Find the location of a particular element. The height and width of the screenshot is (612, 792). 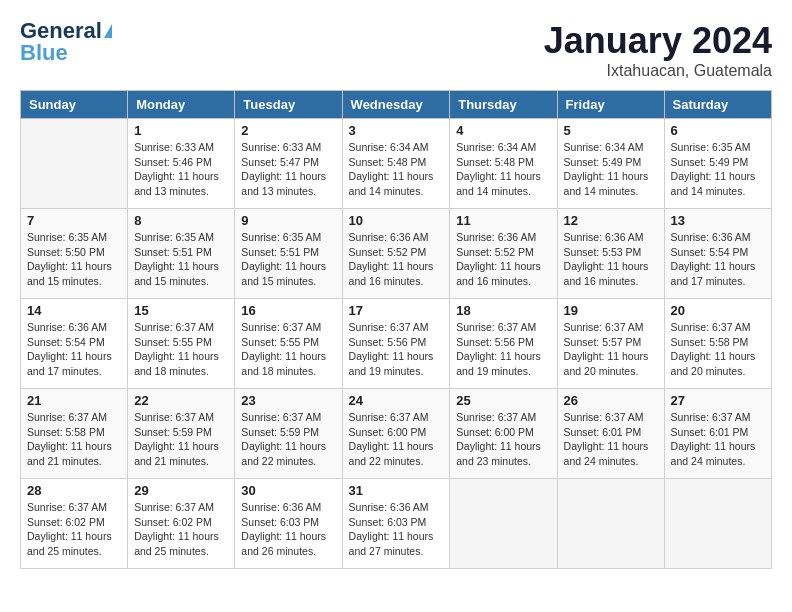

day-number: 14 is located at coordinates (74, 310).